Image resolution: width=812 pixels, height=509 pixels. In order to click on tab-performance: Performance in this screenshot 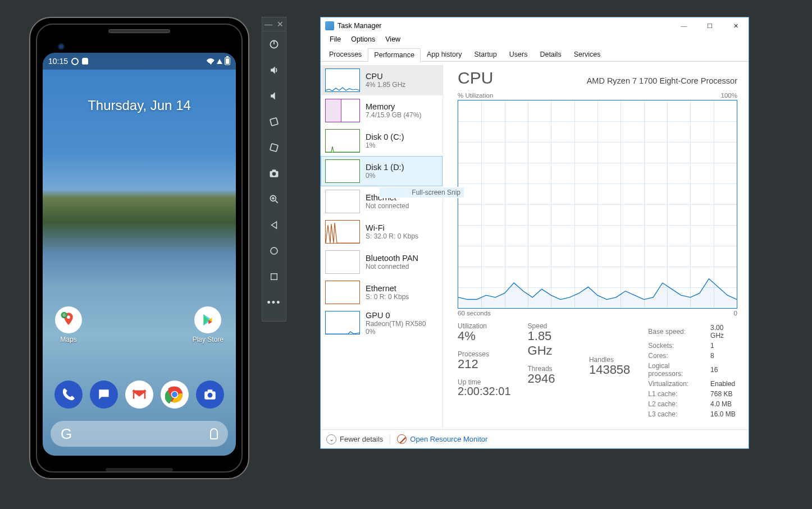, I will do `click(394, 55)`.